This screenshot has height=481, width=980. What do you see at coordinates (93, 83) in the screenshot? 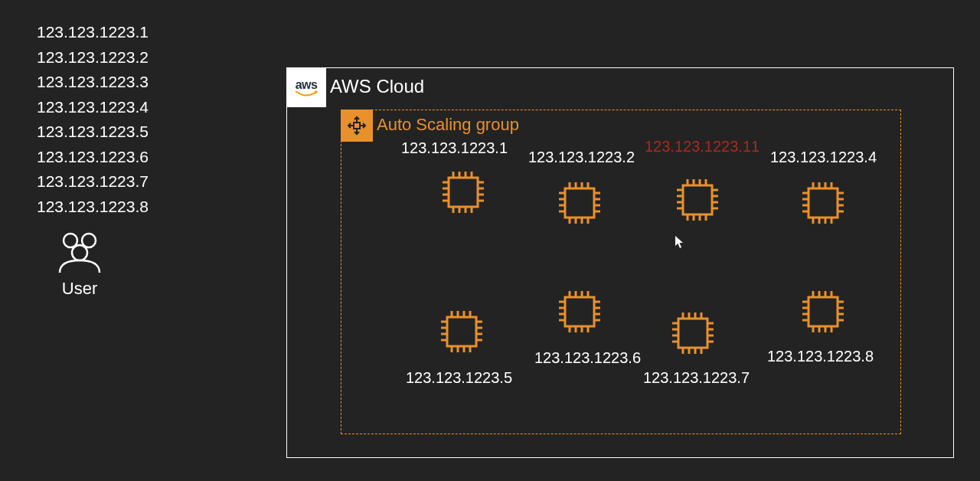
I see `ip-list-item: 123.123.1223.3` at bounding box center [93, 83].